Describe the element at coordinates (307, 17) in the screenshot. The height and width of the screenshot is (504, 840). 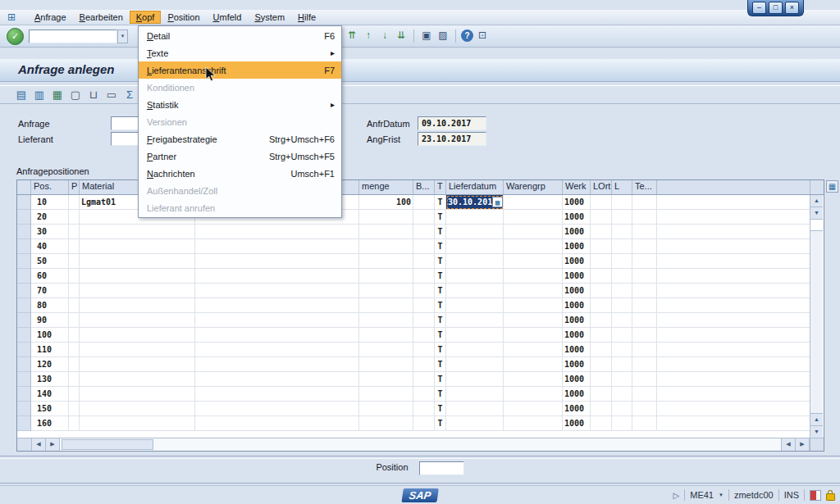
I see `menubar-item-hilfe: Hilfe` at that location.